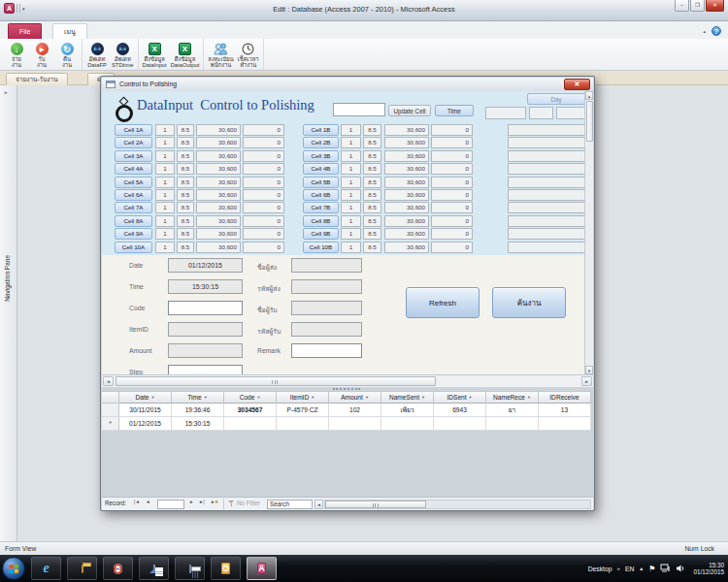  What do you see at coordinates (6, 92) in the screenshot?
I see `expand-nav-pane-icon: »` at bounding box center [6, 92].